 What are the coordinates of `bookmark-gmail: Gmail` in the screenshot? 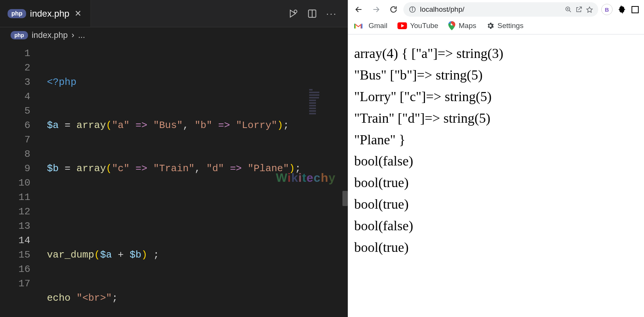 It's located at (371, 26).